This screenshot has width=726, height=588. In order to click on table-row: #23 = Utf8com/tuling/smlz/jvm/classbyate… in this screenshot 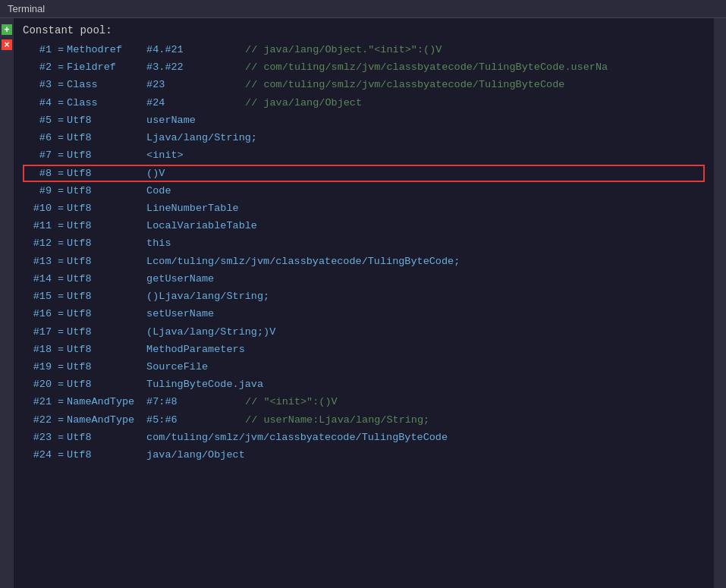, I will do `click(364, 437)`.